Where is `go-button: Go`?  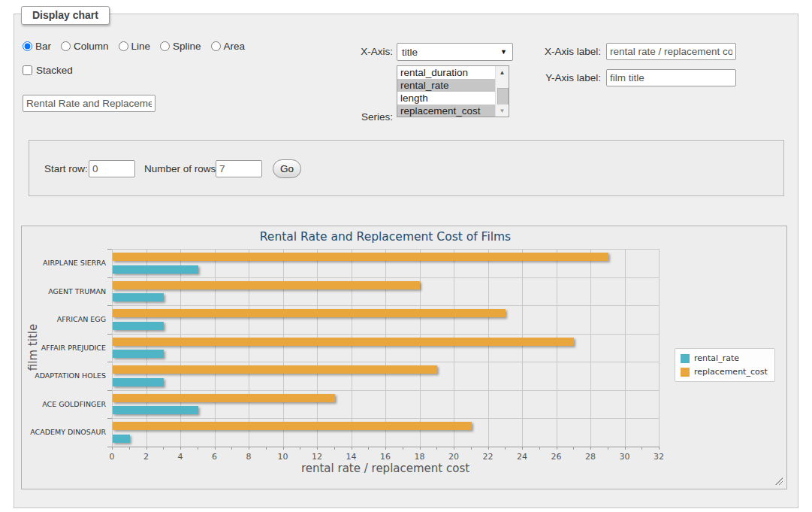 go-button: Go is located at coordinates (287, 168).